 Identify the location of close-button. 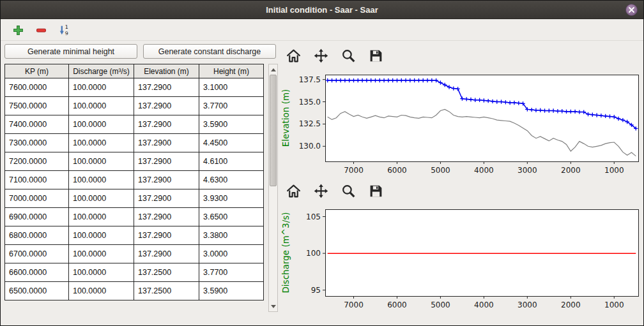
(631, 10).